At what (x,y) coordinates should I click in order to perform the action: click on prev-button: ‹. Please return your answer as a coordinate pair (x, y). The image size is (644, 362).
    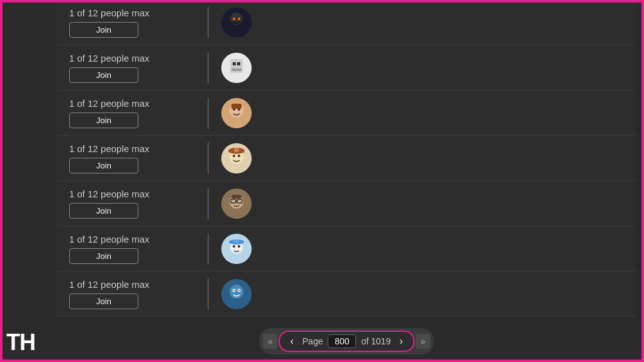
    Looking at the image, I should click on (292, 341).